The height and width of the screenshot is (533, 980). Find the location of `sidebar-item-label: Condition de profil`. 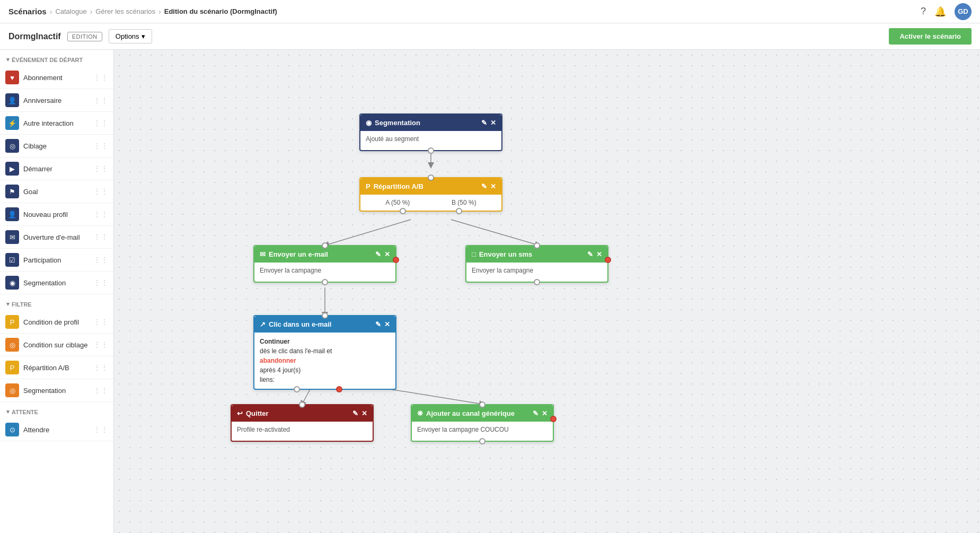

sidebar-item-label: Condition de profil is located at coordinates (56, 322).